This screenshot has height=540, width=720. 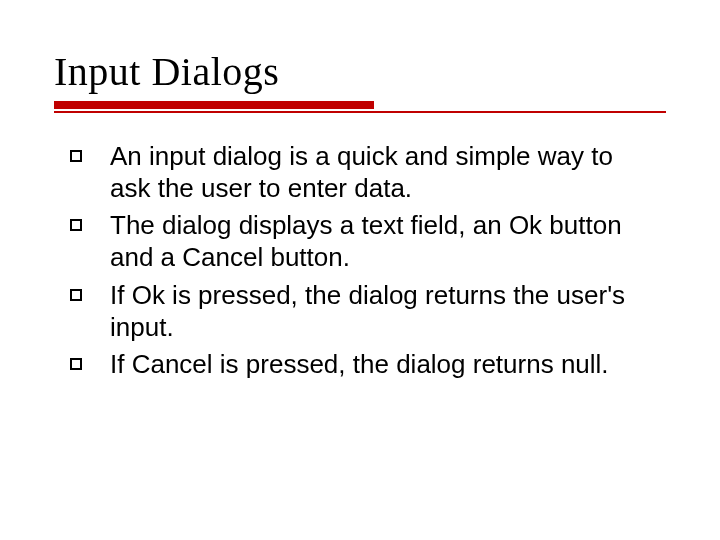 I want to click on bullet-text: If Ok is pressed, the dialog returns the…, so click(x=368, y=311).